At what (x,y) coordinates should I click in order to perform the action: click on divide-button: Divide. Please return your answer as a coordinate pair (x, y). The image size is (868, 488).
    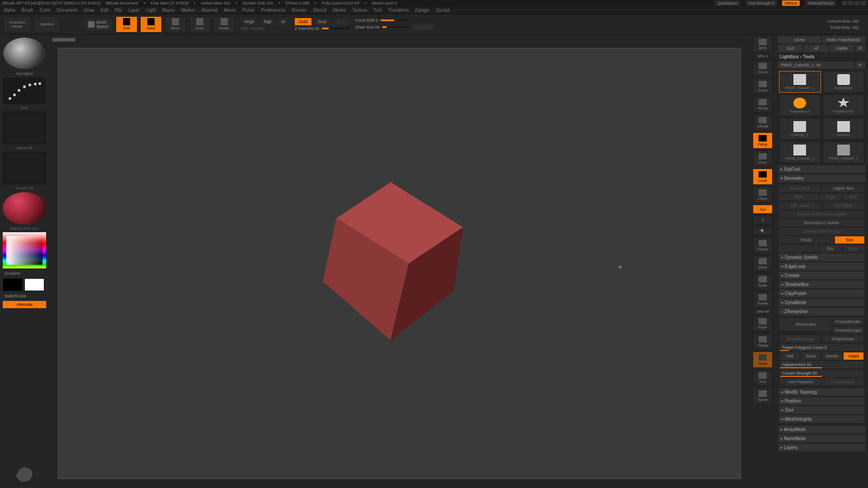
    Looking at the image, I should click on (807, 240).